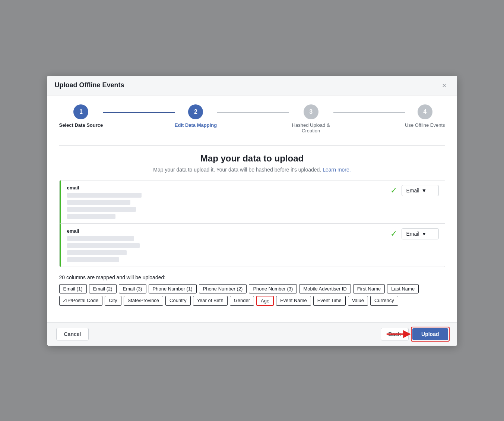  I want to click on upload-button: Upload, so click(430, 334).